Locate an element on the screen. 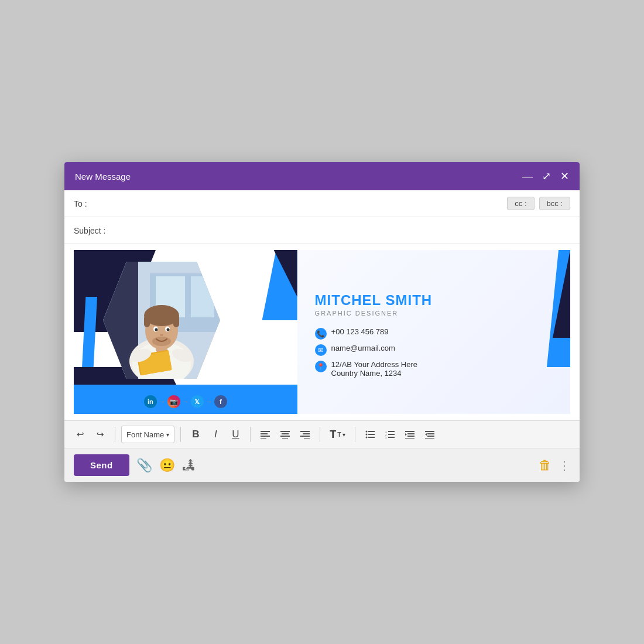  align-center-button is located at coordinates (285, 434).